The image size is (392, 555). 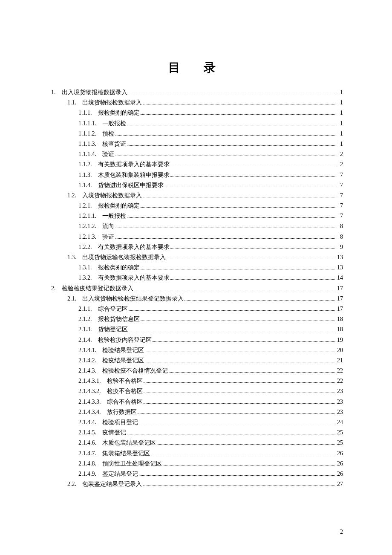 What do you see at coordinates (95, 92) in the screenshot?
I see `toc-entry-label: 出入境货物报检数据录入` at bounding box center [95, 92].